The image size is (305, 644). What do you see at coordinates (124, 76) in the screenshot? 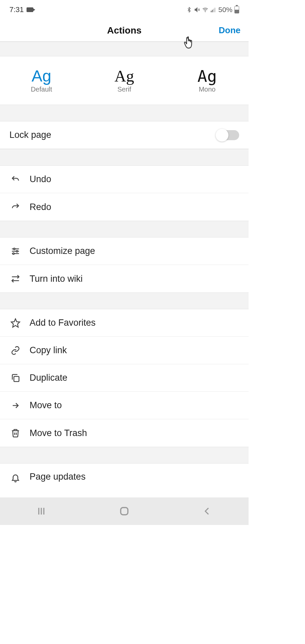
I see `font-sample-serif: Ag` at bounding box center [124, 76].